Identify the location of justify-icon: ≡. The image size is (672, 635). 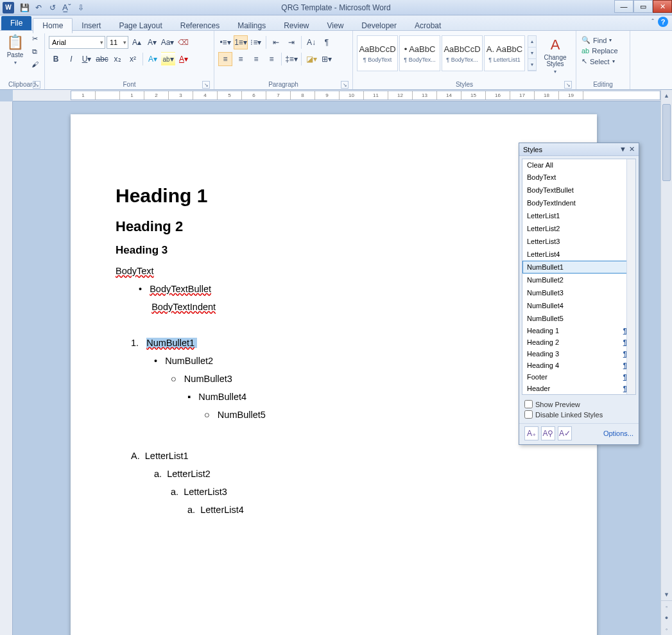
(271, 59).